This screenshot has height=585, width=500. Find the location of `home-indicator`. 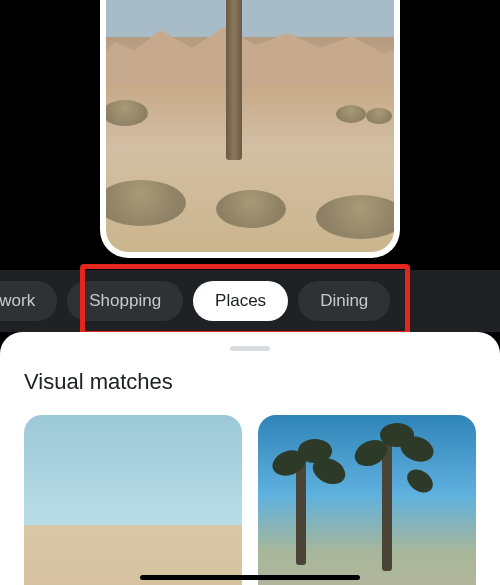

home-indicator is located at coordinates (250, 578).